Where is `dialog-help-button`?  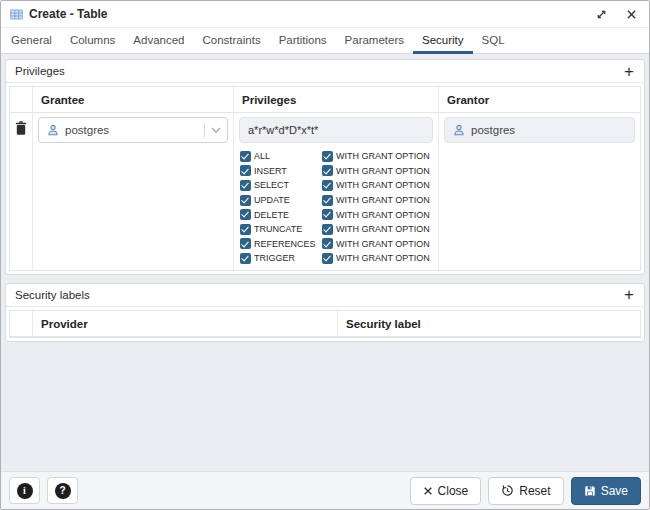 dialog-help-button is located at coordinates (62, 490).